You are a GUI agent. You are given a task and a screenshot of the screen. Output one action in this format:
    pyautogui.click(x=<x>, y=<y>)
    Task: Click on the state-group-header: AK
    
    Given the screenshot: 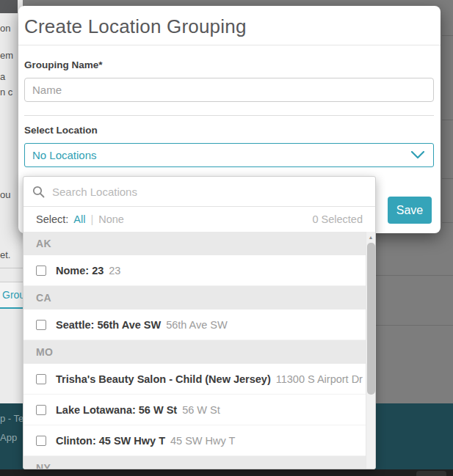 What is the action you would take?
    pyautogui.click(x=195, y=244)
    